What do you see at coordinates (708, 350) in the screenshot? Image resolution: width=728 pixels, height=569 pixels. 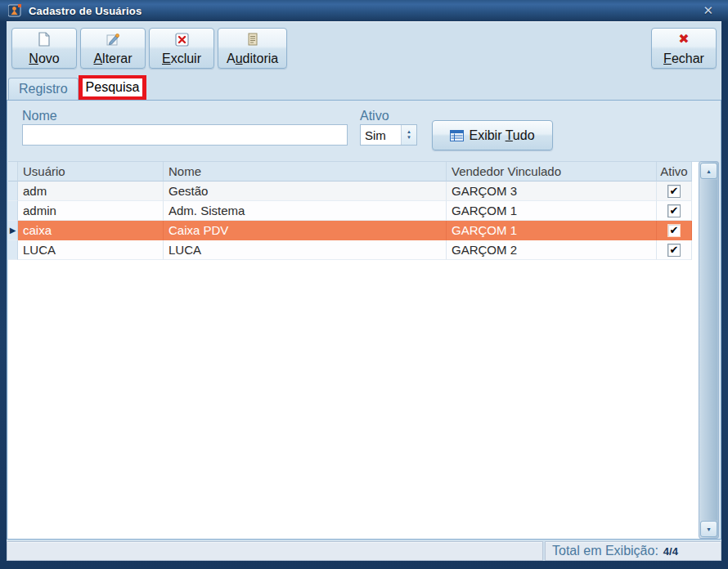 I see `vertical-scrollbar: ▲ ▼` at bounding box center [708, 350].